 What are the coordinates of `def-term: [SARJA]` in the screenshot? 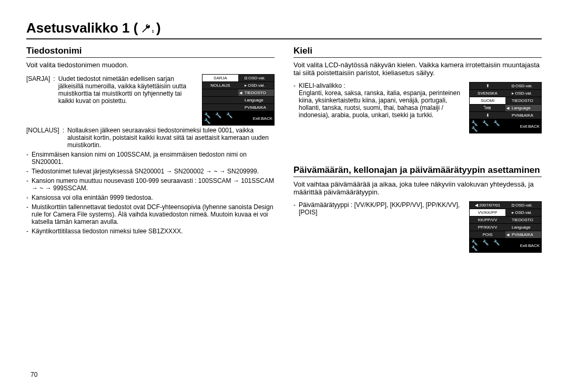 It's located at (38, 90).